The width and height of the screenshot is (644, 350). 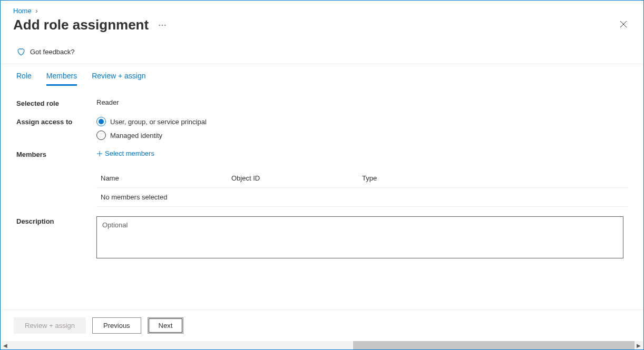 What do you see at coordinates (360, 237) in the screenshot?
I see `description-input` at bounding box center [360, 237].